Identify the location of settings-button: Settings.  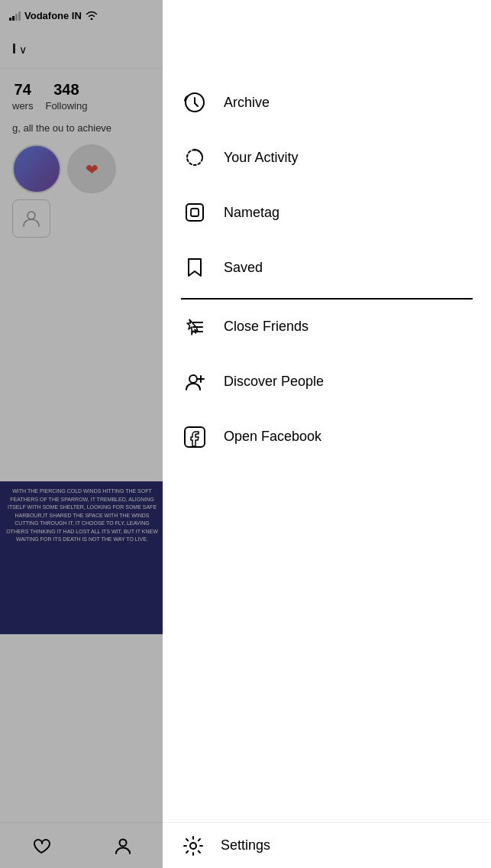
(226, 846).